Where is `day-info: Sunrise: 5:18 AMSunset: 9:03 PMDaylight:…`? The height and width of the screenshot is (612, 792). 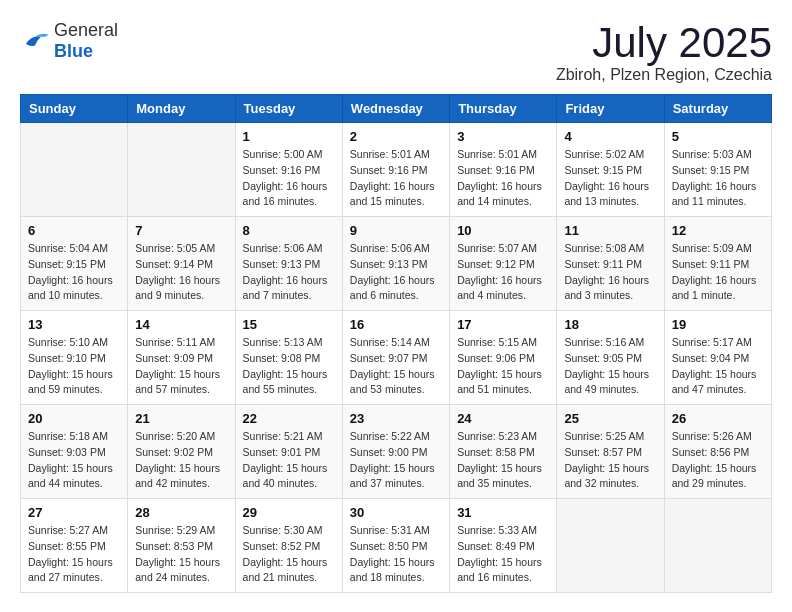 day-info: Sunrise: 5:18 AMSunset: 9:03 PMDaylight:… is located at coordinates (74, 460).